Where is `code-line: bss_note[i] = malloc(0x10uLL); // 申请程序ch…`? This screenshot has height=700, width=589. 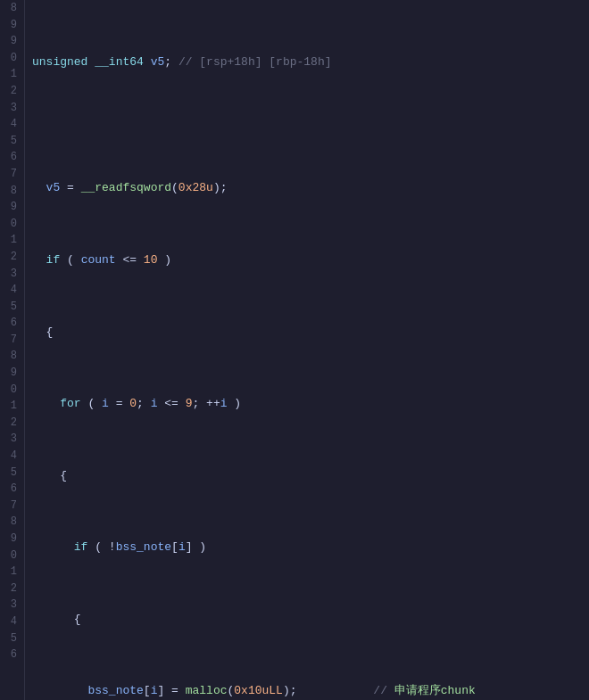
code-line: bss_note[i] = malloc(0x10uLL); // 申请程序ch… is located at coordinates (307, 691).